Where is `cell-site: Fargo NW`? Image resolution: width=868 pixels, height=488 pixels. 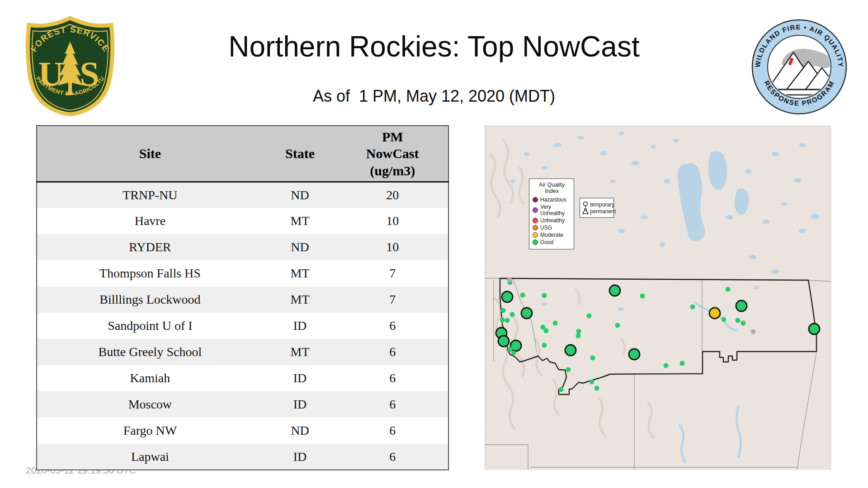
cell-site: Fargo NW is located at coordinates (150, 431).